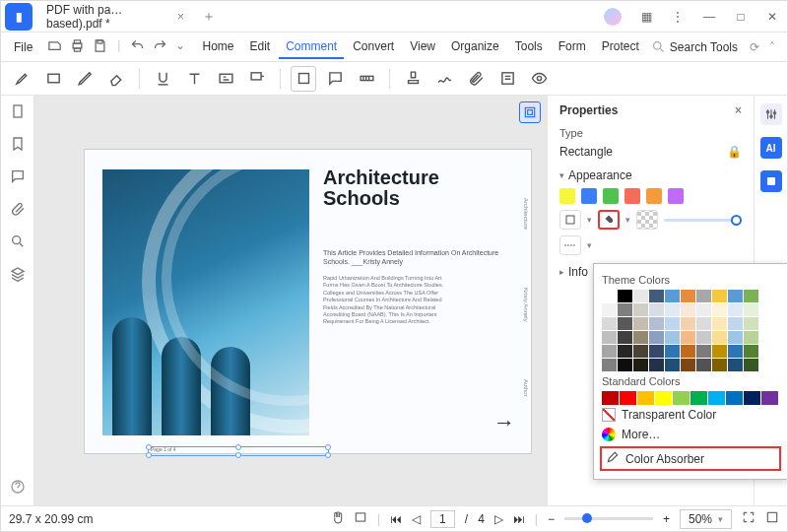  What do you see at coordinates (572, 47) in the screenshot?
I see `menu-form: Form` at bounding box center [572, 47].